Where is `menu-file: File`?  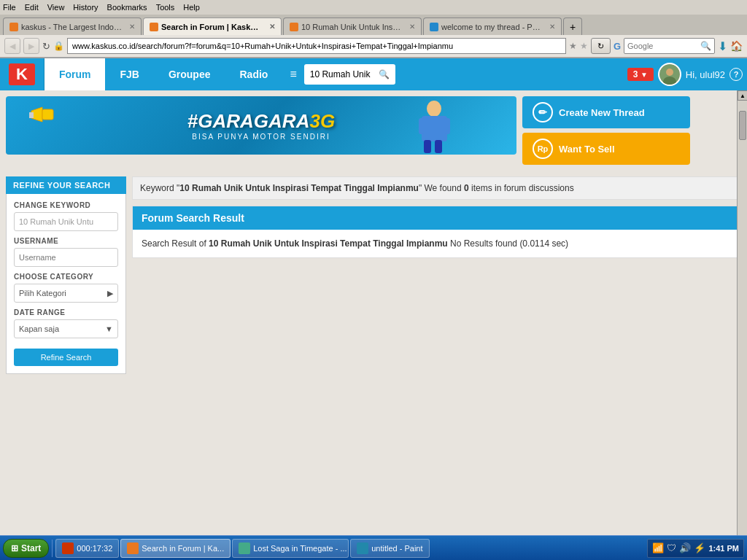
menu-file: File is located at coordinates (9, 7).